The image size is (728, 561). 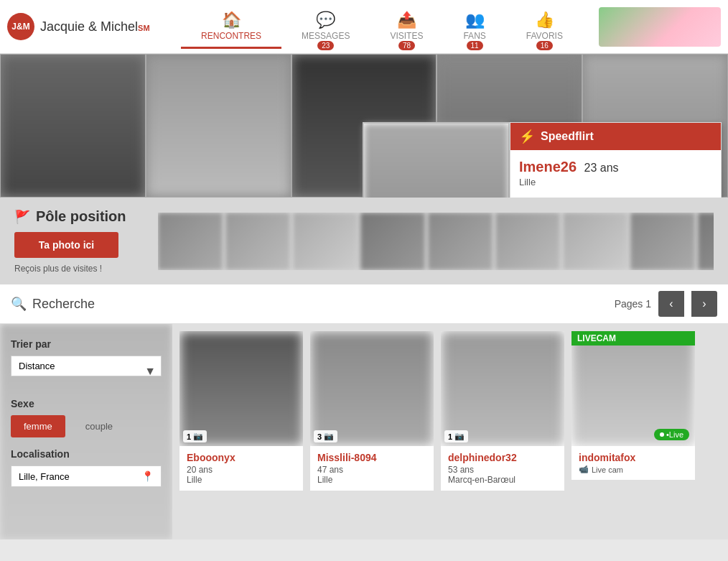 What do you see at coordinates (21, 27) in the screenshot?
I see `logo-icon: J&M` at bounding box center [21, 27].